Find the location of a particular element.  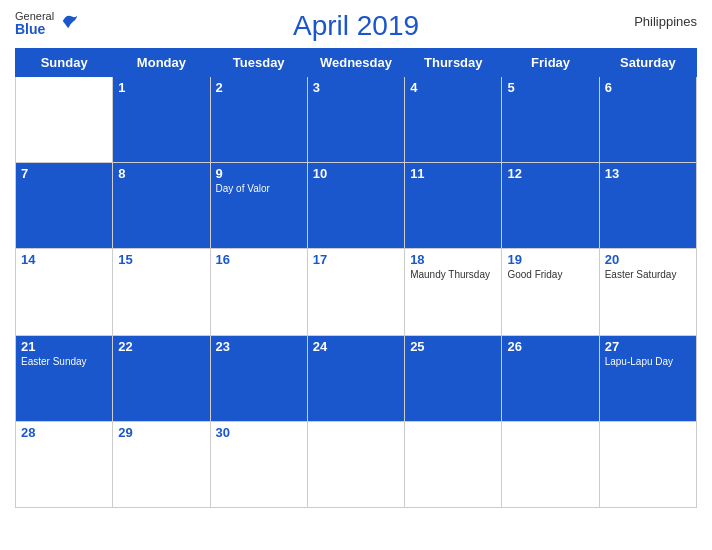

calendar-cell: 11 is located at coordinates (454, 206).